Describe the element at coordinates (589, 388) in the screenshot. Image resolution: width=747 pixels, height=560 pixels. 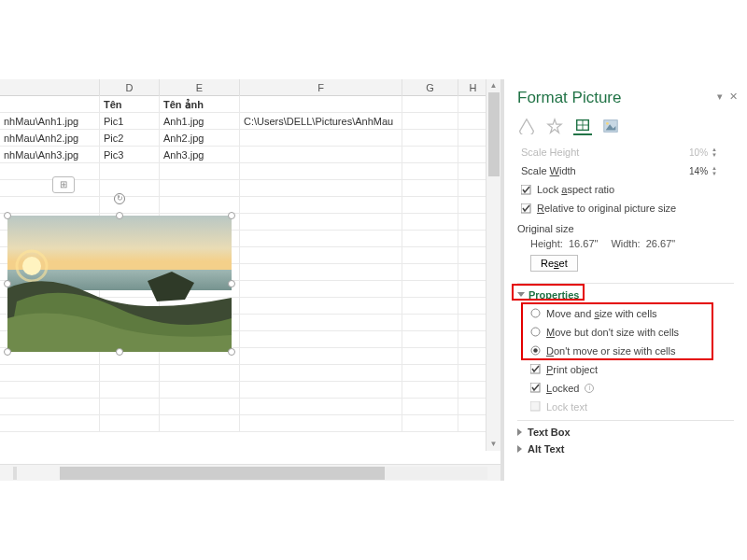
I see `info-icon: i` at that location.